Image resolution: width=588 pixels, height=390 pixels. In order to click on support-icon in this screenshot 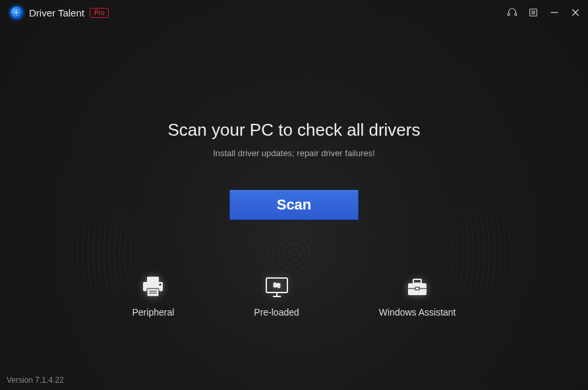, I will do `click(512, 13)`.